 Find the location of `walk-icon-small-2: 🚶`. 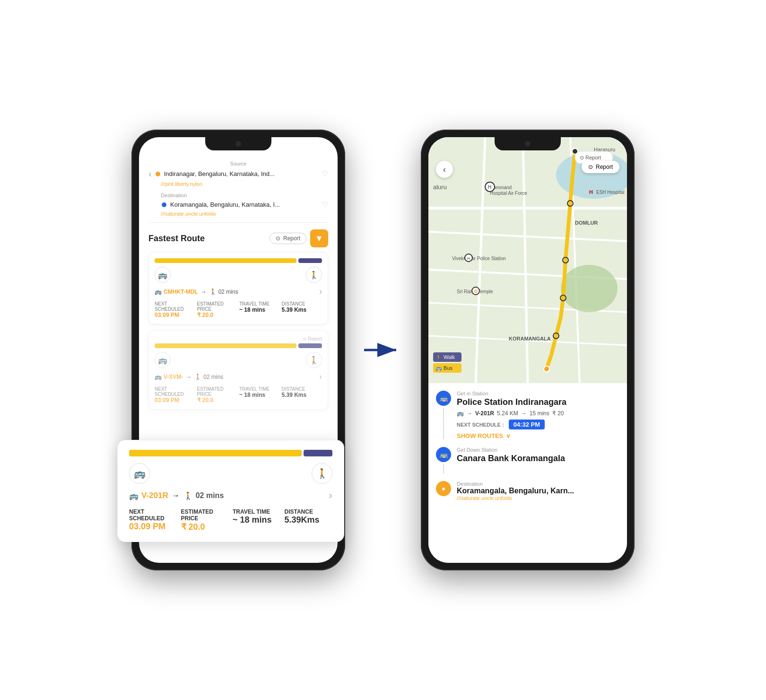

walk-icon-small-2: 🚶 is located at coordinates (198, 377).